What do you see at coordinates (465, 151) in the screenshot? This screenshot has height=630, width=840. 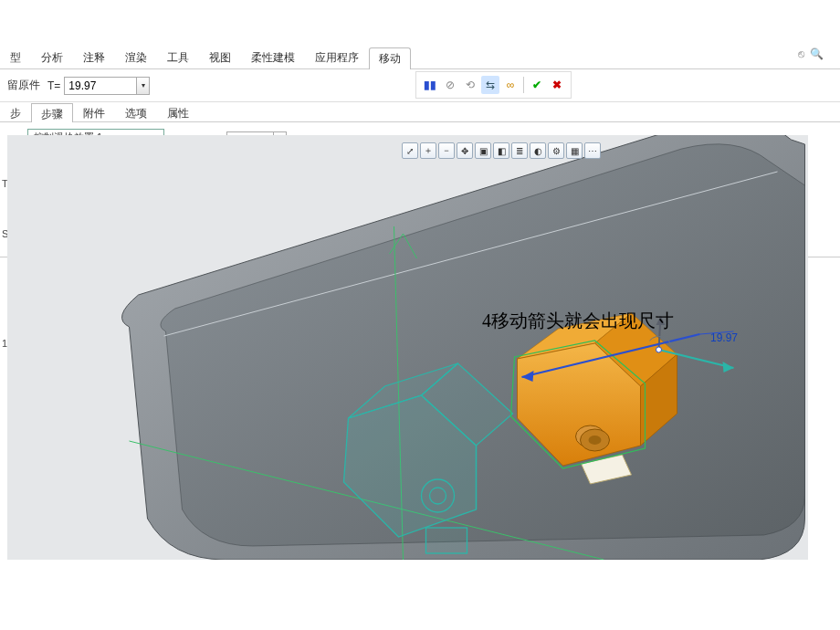 I see `pan-button: ✥` at bounding box center [465, 151].